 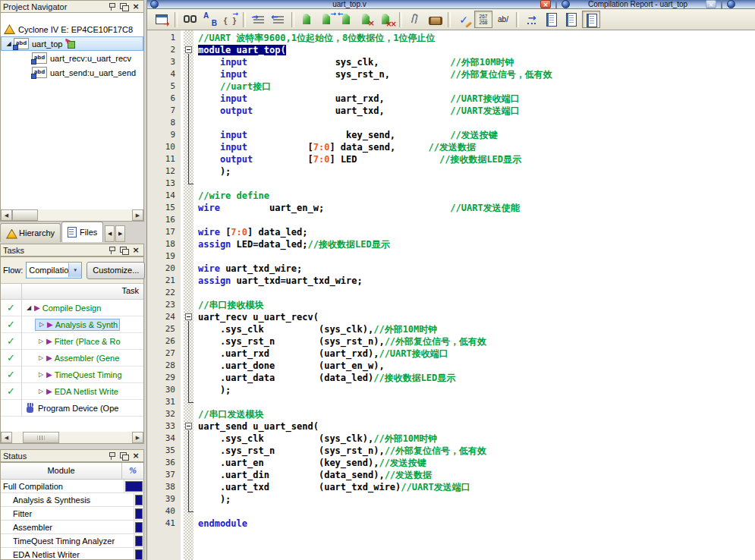 I want to click on match-brace-icon, so click(x=230, y=20).